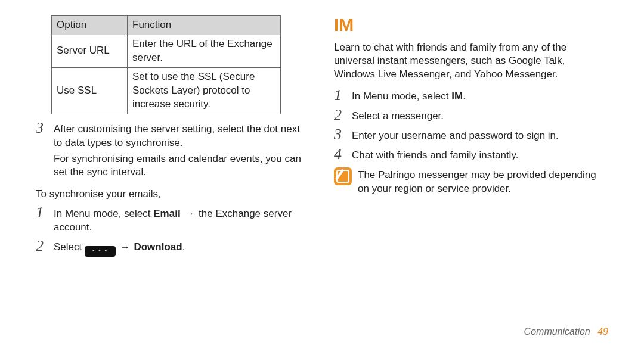 The height and width of the screenshot is (349, 644). I want to click on im-step-2: 2 Select a messenger., so click(471, 116).